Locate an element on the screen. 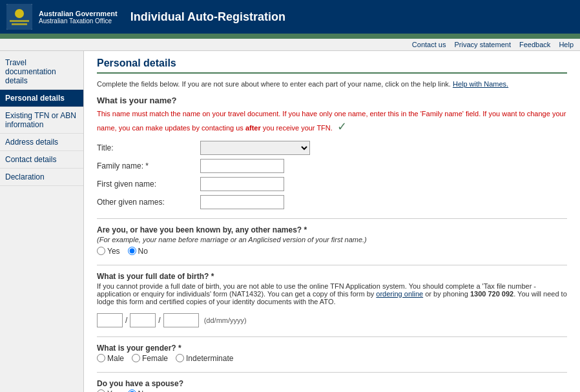 The height and width of the screenshot is (392, 580). other-names-sub: (For example, your name before marriage … is located at coordinates (332, 240).